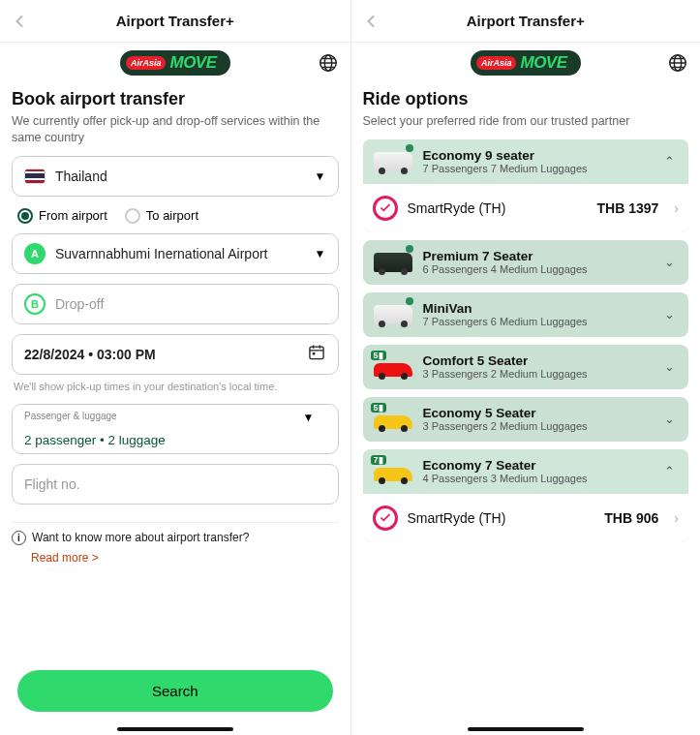  What do you see at coordinates (527, 262) in the screenshot?
I see `ride-option: Premium 7 Seater6 Passengers 4 Medium Lu…` at bounding box center [527, 262].